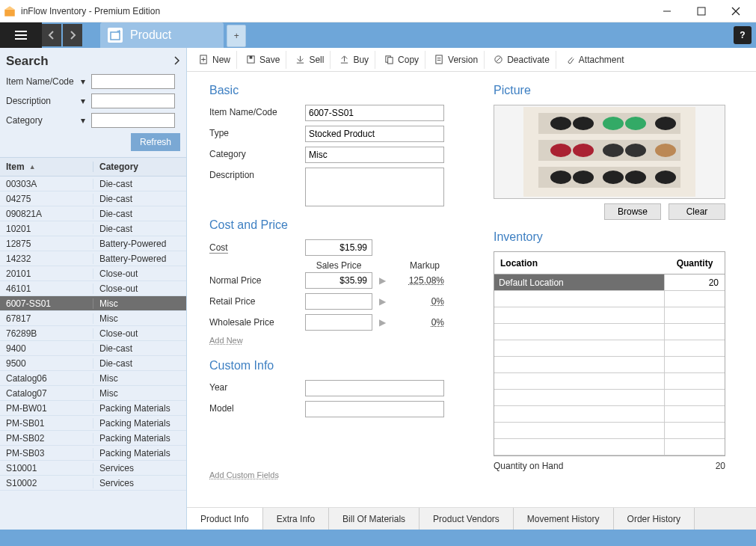 The height and width of the screenshot is (546, 756). Describe the element at coordinates (93, 349) in the screenshot. I see `table-row: 9400Die-cast` at that location.